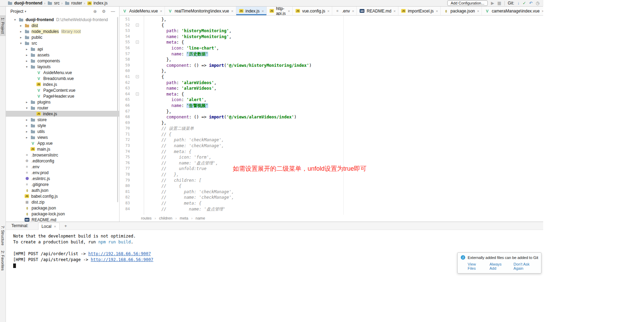 This screenshot has height=322, width=644. What do you see at coordinates (73, 3) in the screenshot?
I see `breadcrumb-item-router: router` at bounding box center [73, 3].